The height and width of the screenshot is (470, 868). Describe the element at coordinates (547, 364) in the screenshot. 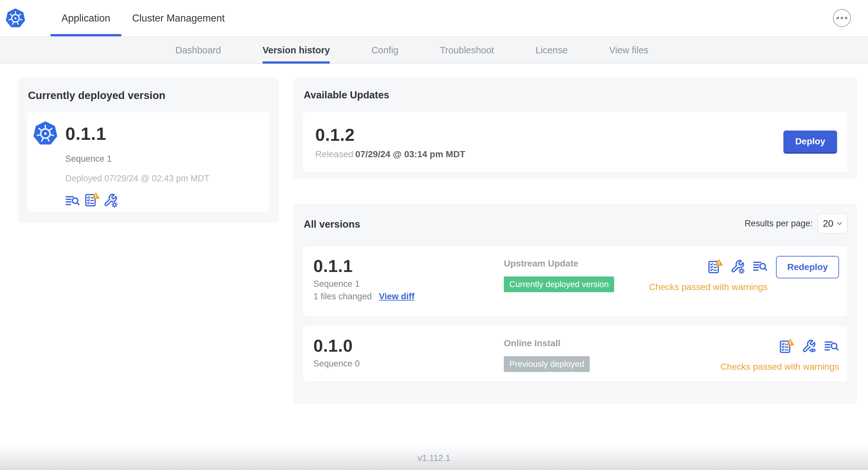

I see `status-badge: Previously deployed` at that location.